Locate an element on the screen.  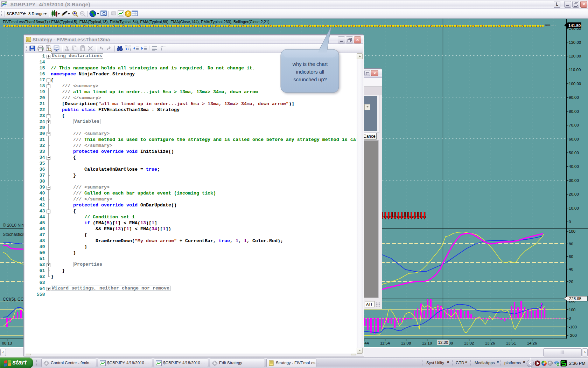
svg-text: scrunched up? is located at coordinates (310, 80).